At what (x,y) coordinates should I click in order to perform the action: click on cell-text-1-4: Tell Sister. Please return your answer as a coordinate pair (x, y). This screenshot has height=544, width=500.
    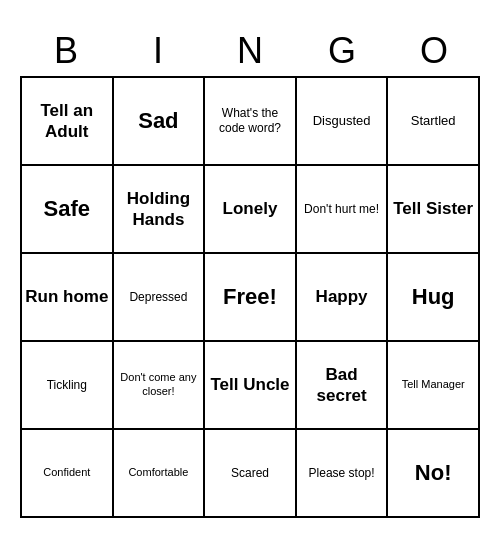
    Looking at the image, I should click on (433, 208).